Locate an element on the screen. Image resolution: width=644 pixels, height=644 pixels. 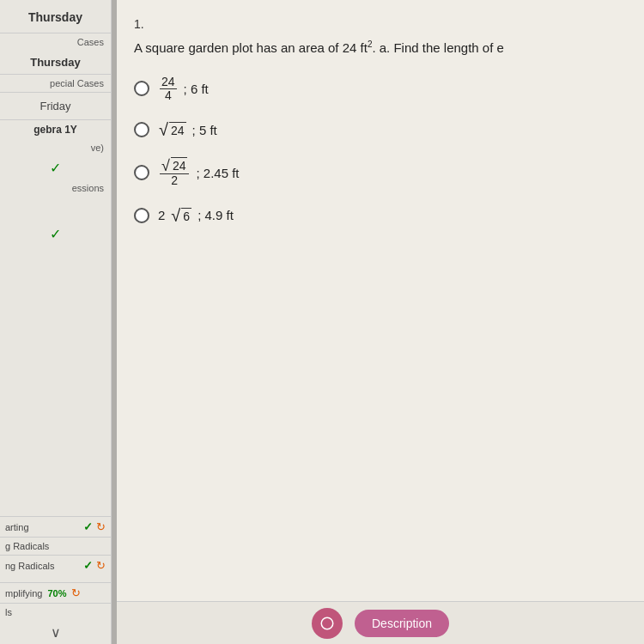
option-d: 2 √ 6 ; 4.9 ft is located at coordinates (376, 216).